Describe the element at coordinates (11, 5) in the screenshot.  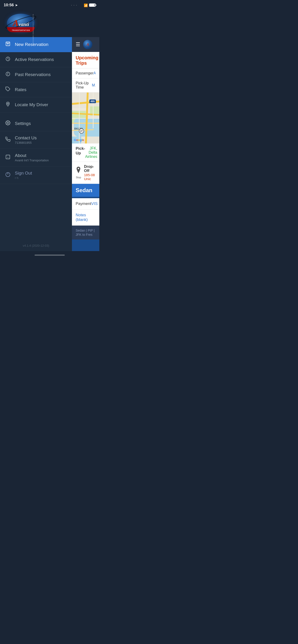
I see `status-time: 10:56 ➤` at that location.